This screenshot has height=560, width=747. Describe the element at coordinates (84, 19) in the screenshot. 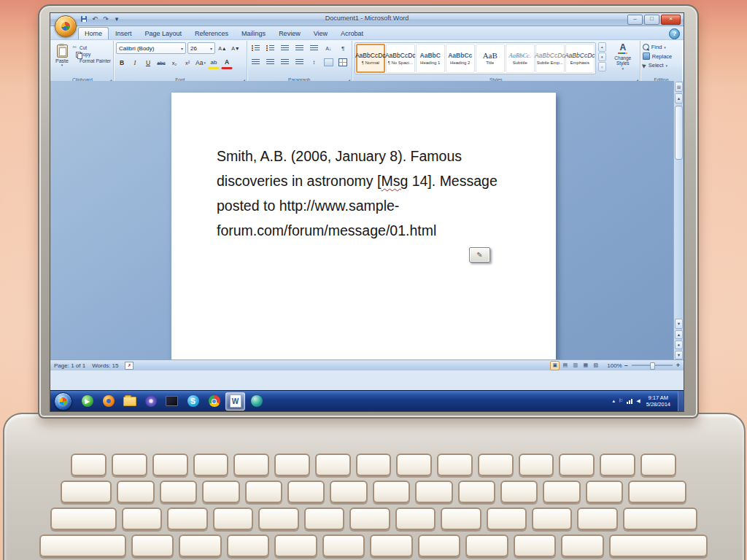

I see `save-icon` at that location.